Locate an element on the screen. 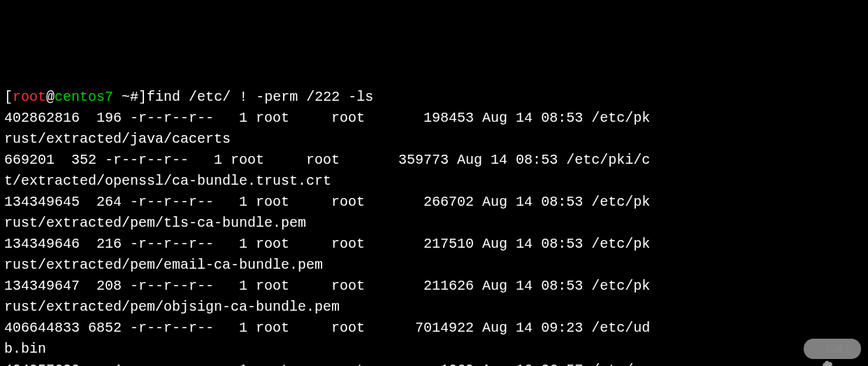 The height and width of the screenshot is (366, 868). output-line: 404957620 4 ---------- 1 root root 1069 … is located at coordinates (434, 363).